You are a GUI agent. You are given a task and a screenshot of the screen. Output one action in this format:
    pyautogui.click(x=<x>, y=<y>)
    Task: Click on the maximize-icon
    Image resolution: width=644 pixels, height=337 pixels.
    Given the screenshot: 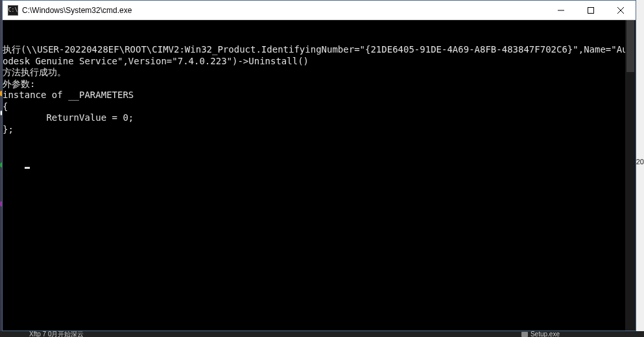 What is the action you would take?
    pyautogui.click(x=591, y=10)
    